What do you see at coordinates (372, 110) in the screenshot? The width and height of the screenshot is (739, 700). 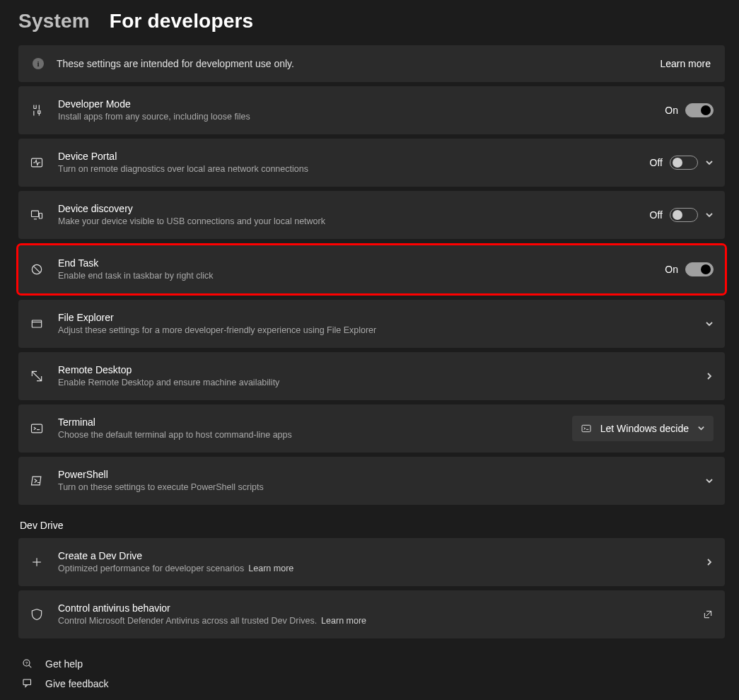 I see `row-developer-mode: Developer Mode Install apps from any sou…` at bounding box center [372, 110].